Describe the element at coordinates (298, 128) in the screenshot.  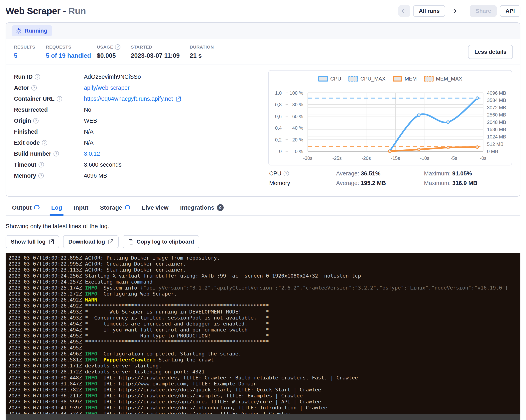
I see `svg-text: 40 %` at that location.